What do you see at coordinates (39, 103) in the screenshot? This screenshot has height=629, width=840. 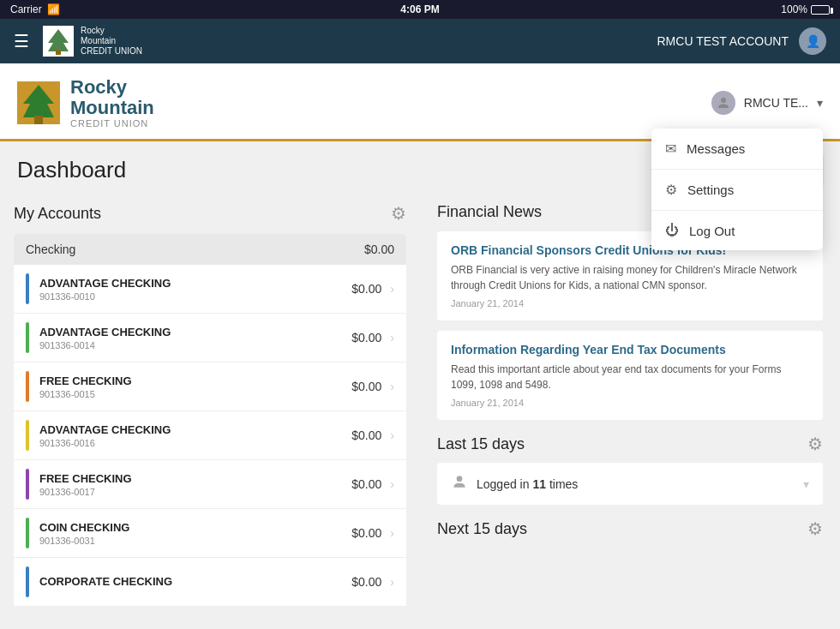 I see `header-logo-icon` at bounding box center [39, 103].